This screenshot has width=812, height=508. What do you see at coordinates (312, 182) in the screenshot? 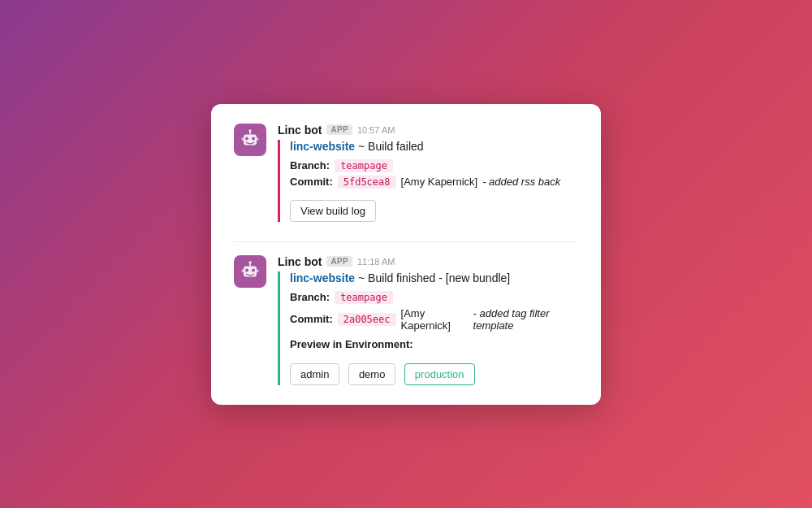
I see `commit-label-1: Commit:` at bounding box center [312, 182].